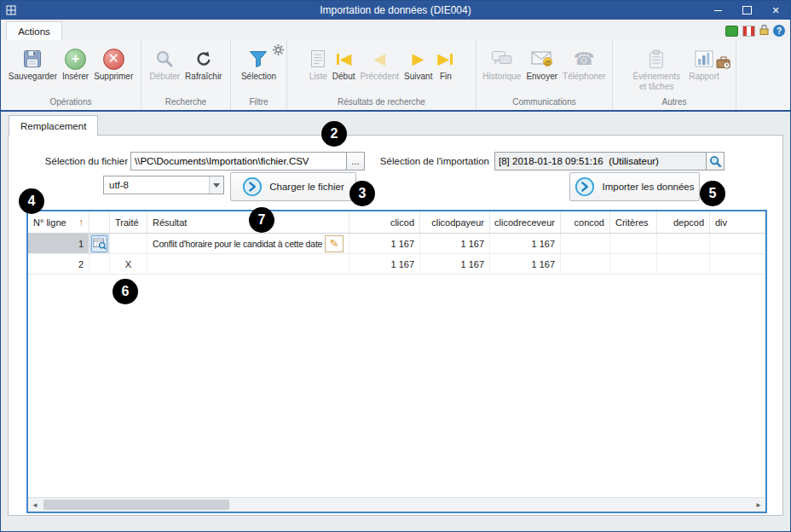 The width and height of the screenshot is (791, 532). Describe the element at coordinates (755, 31) in the screenshot. I see `tabrow-status-icons: ?` at that location.